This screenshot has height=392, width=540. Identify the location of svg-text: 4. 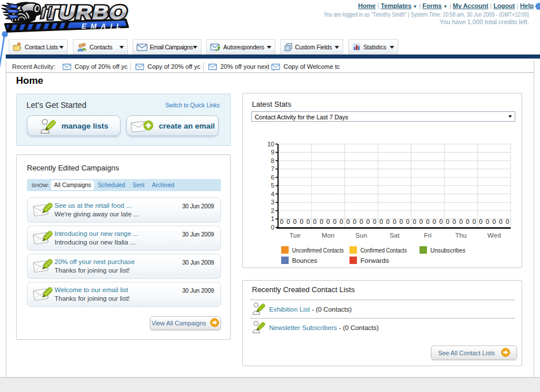
(273, 194).